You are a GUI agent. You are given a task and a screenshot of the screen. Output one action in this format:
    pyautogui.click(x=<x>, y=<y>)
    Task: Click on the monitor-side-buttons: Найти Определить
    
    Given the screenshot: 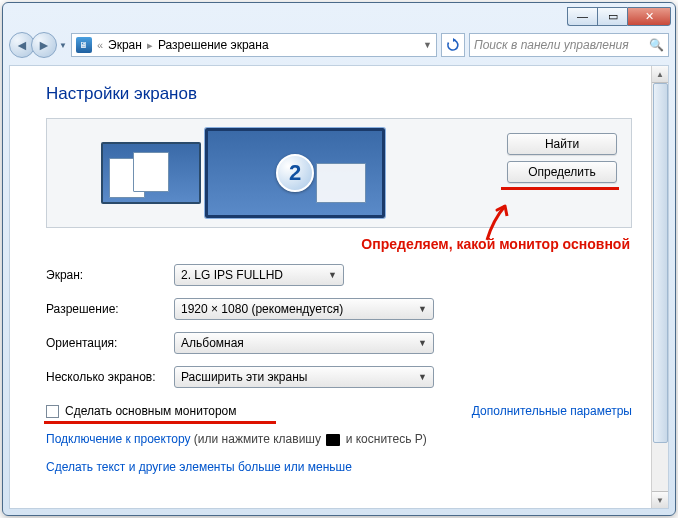 What is the action you would take?
    pyautogui.click(x=562, y=158)
    